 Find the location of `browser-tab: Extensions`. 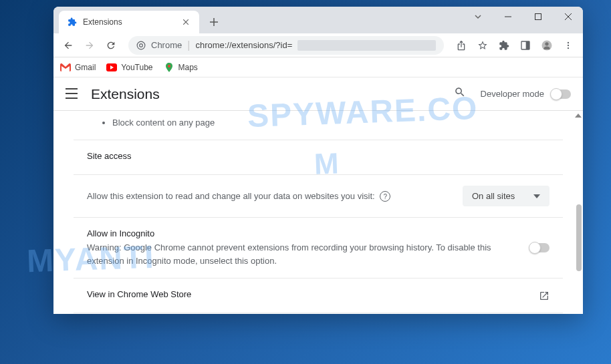

browser-tab: Extensions is located at coordinates (129, 22).